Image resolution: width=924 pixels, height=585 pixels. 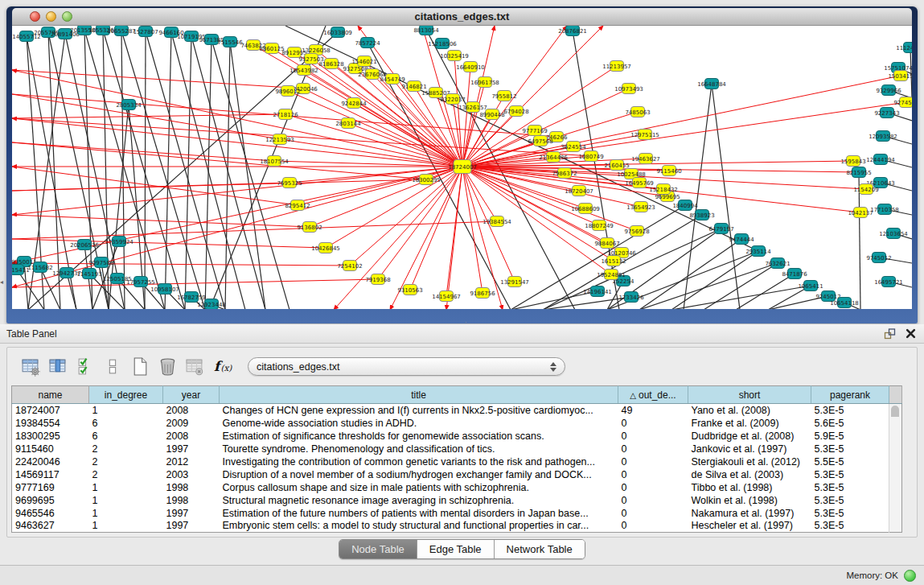 What do you see at coordinates (51, 513) in the screenshot?
I see `table-cell: 9465546` at bounding box center [51, 513].